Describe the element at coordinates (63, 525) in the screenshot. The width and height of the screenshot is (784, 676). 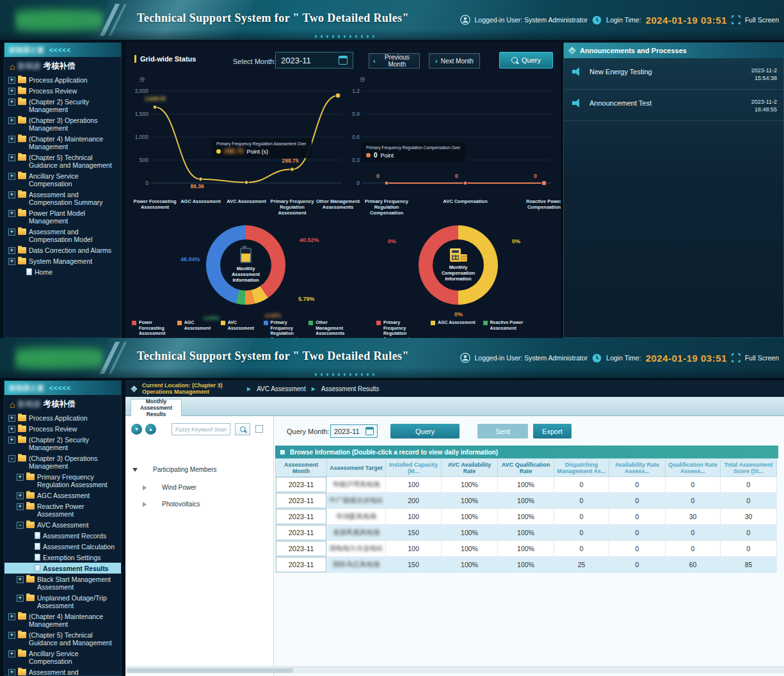
I see `tree-item: -AVC Assessment` at that location.